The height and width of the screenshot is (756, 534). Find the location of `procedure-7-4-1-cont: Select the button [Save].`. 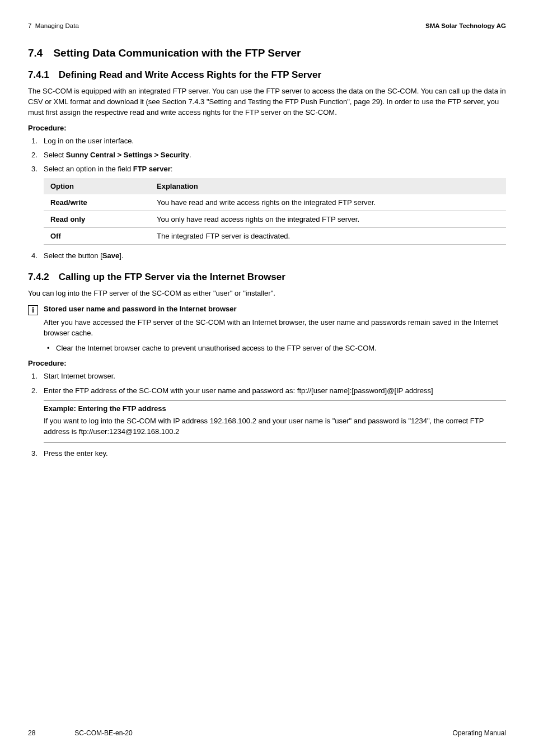

procedure-7-4-1-cont: Select the button [Save]. is located at coordinates (267, 256).